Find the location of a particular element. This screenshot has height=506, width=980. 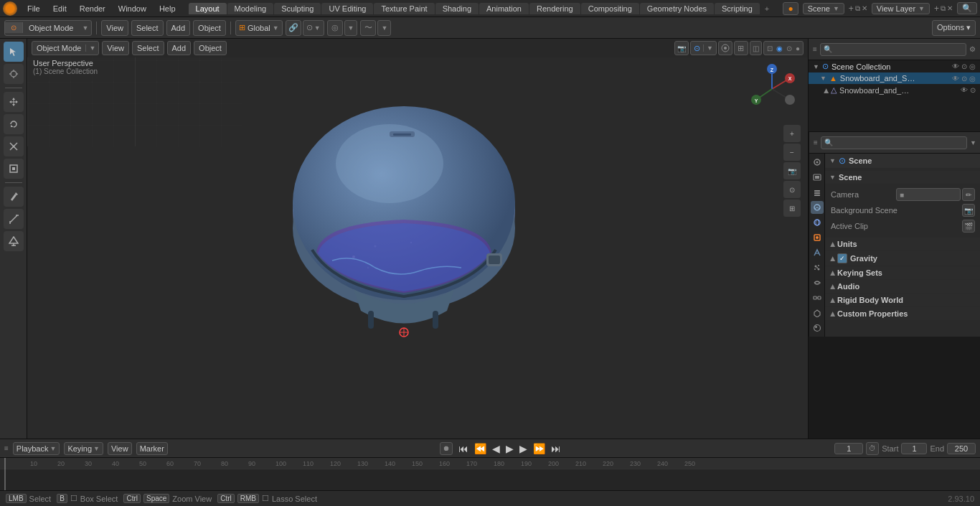

scene-collection-item: ▼ ⊙ Scene Collection 👁 ⊙ ◎ is located at coordinates (894, 66).